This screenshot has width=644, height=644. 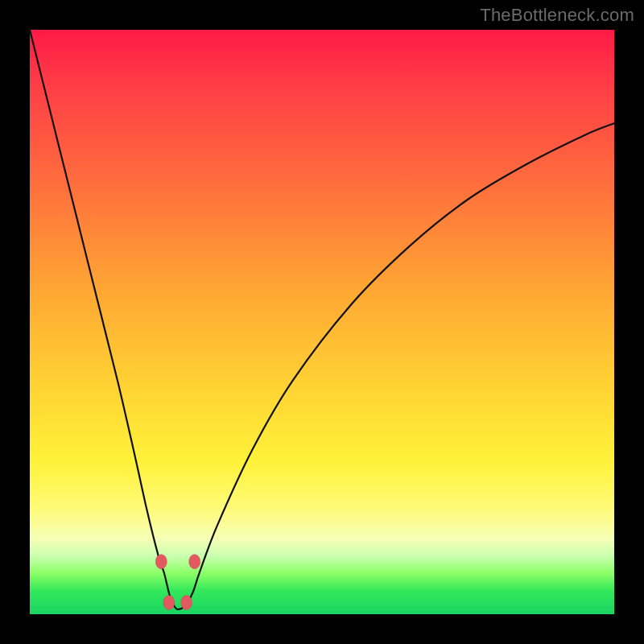 I want to click on curve-markers, so click(x=177, y=583).